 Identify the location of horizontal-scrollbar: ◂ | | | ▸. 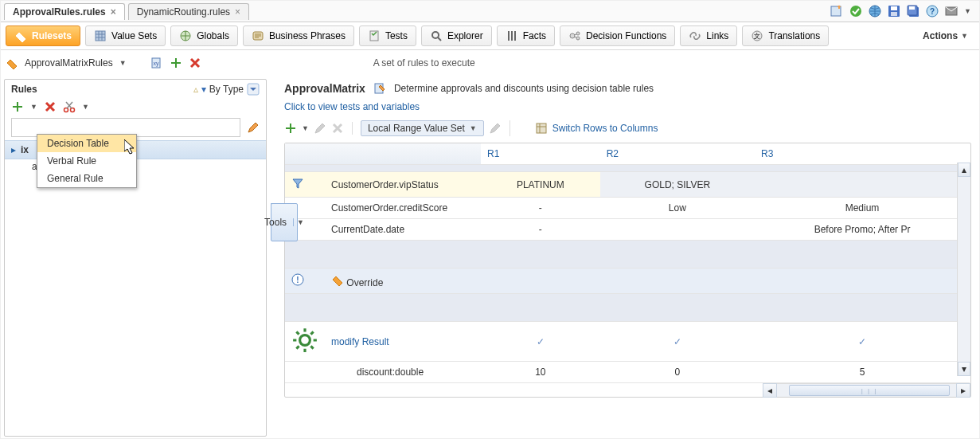
(866, 390).